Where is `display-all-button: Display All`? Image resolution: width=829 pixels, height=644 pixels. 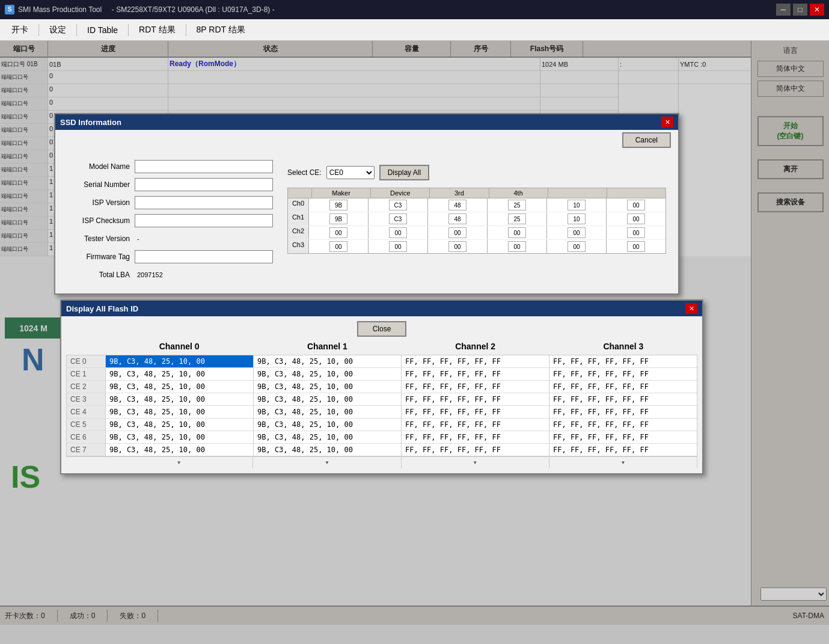
display-all-button: Display All is located at coordinates (404, 173).